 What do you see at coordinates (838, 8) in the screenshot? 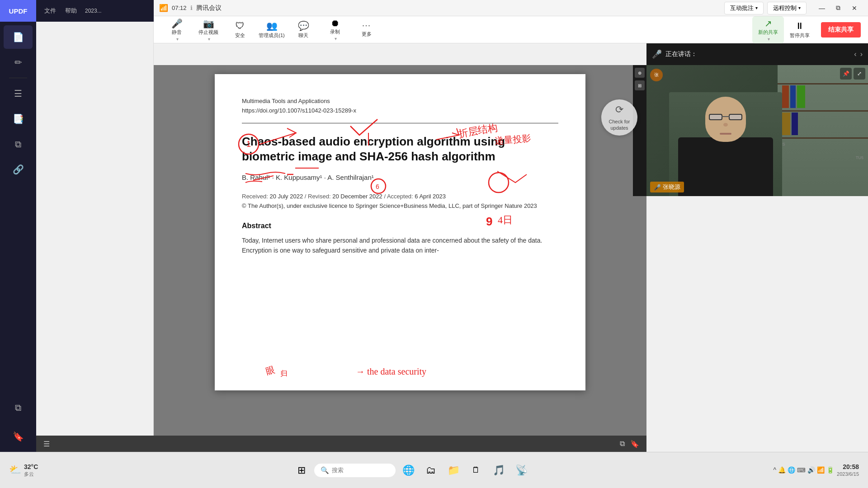
I see `restore-btn: ⧉` at bounding box center [838, 8].